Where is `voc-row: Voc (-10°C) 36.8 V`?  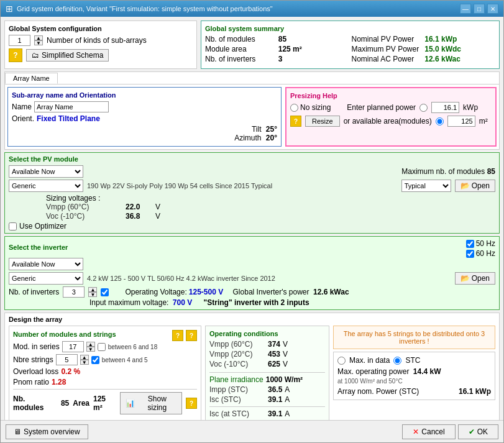
voc-row: Voc (-10°C) 36.8 V is located at coordinates (271, 216).